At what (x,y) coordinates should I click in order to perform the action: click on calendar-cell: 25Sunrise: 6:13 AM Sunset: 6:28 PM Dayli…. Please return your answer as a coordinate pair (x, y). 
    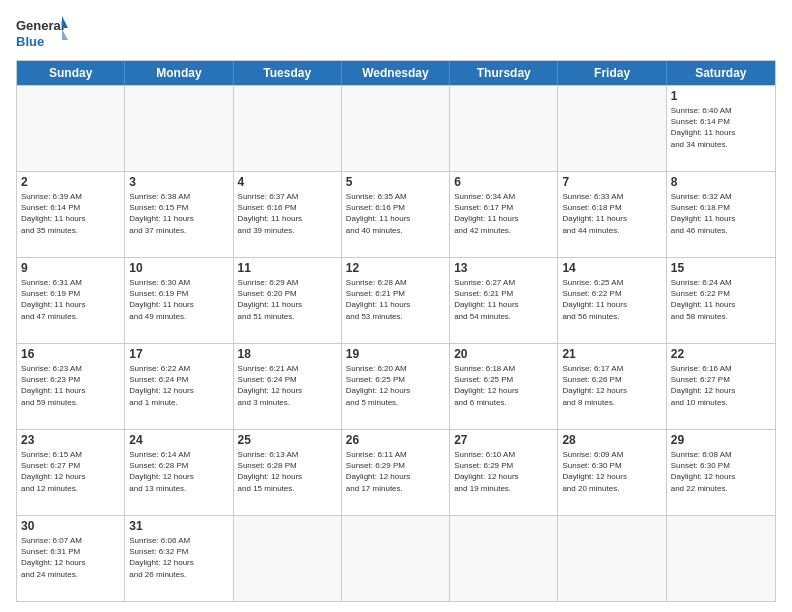
    Looking at the image, I should click on (288, 472).